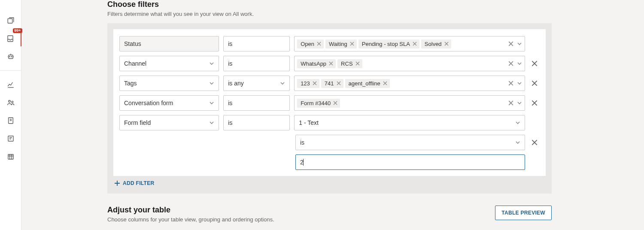 The width and height of the screenshot is (644, 230). I want to click on notification-badge: 99+, so click(17, 31).